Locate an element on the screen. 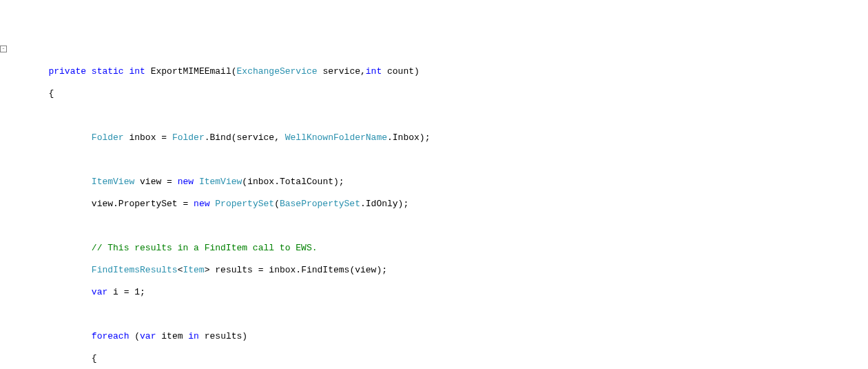  code-line: private static int ExportMIMEEmail(Excha… is located at coordinates (434, 72).